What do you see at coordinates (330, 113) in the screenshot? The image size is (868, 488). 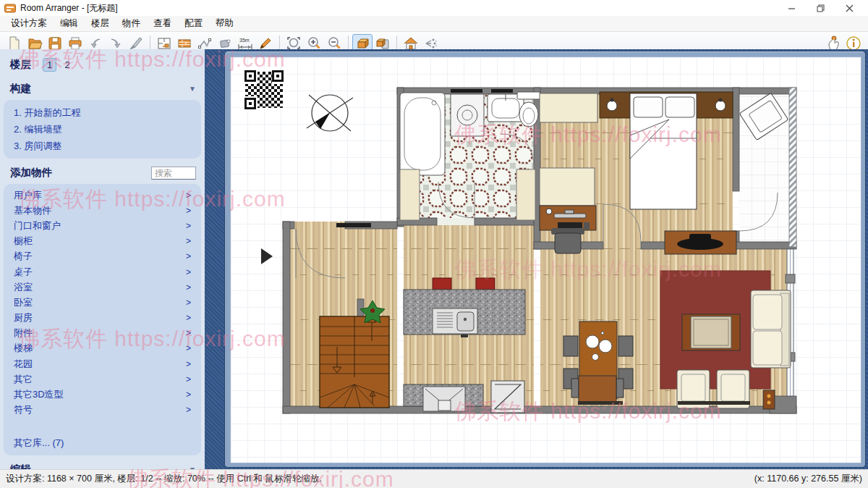 I see `compass-icon` at bounding box center [330, 113].